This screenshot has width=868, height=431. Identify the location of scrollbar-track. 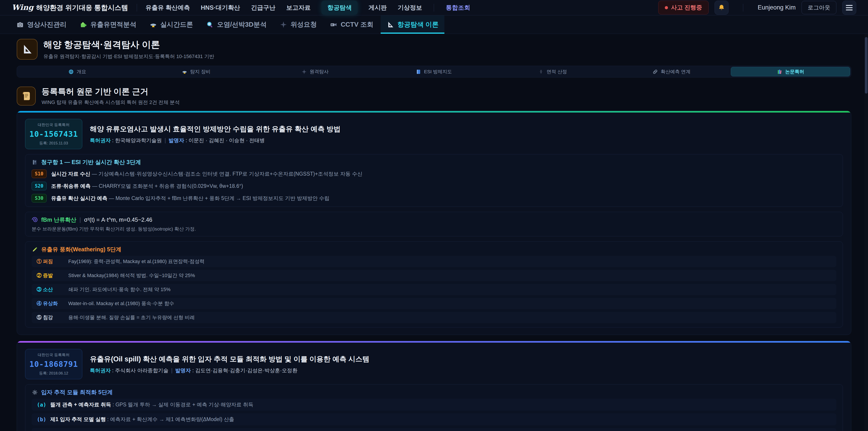
(866, 233).